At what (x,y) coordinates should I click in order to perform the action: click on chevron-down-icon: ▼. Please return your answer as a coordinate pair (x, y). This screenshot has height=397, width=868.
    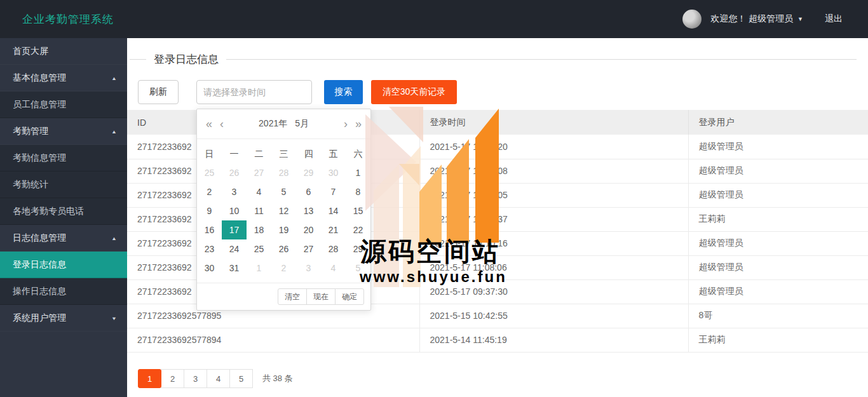
    Looking at the image, I should click on (801, 19).